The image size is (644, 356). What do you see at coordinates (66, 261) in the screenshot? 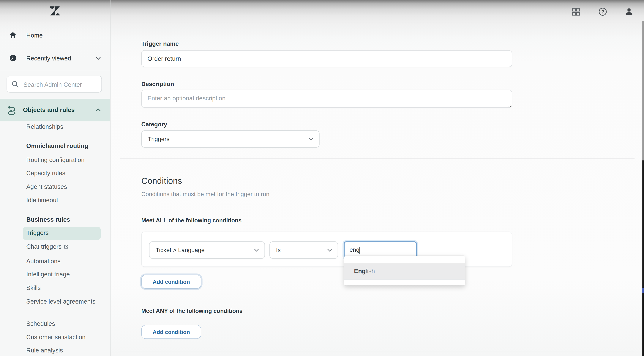
I see `sidebar-item-automations: Automations` at bounding box center [66, 261].